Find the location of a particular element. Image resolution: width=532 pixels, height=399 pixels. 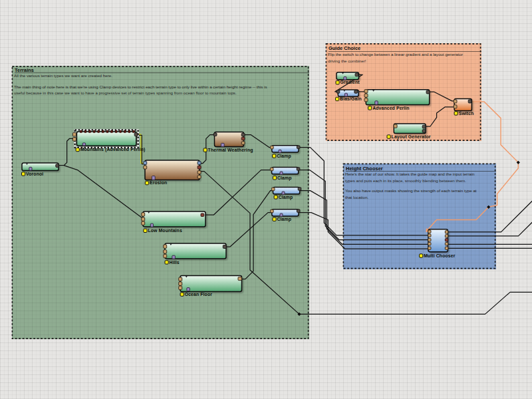

svg-text: Low Mountains is located at coordinates (165, 230).